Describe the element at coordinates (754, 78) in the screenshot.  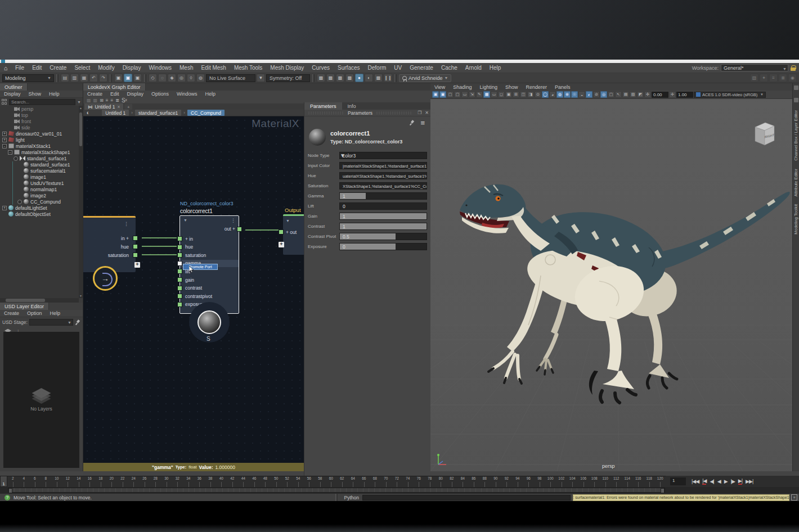
I see `sculpt-panel-icon: ▧` at that location.